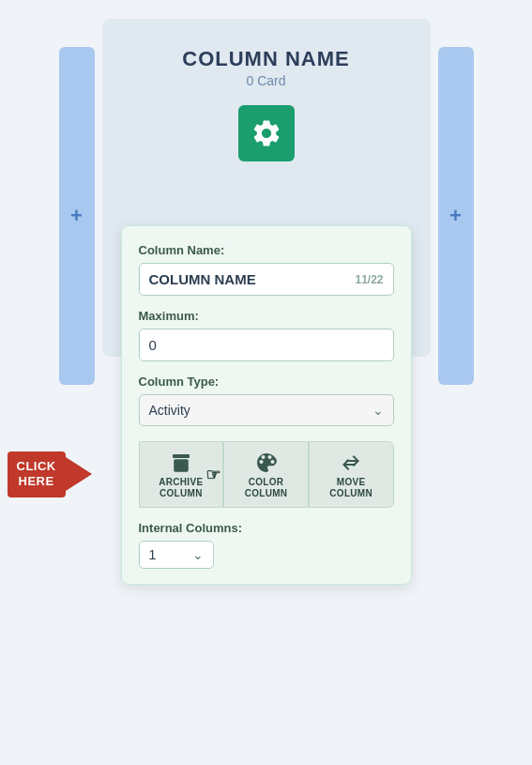 The height and width of the screenshot is (765, 532). Describe the element at coordinates (456, 216) in the screenshot. I see `right-add-button: +` at that location.